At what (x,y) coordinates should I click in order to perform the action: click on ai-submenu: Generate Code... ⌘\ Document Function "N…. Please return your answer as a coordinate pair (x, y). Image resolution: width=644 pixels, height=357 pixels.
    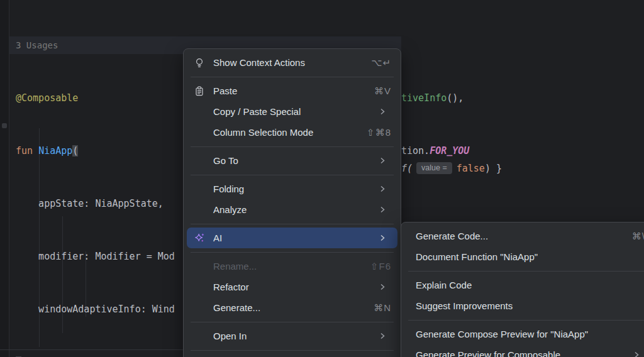
    Looking at the image, I should click on (522, 289).